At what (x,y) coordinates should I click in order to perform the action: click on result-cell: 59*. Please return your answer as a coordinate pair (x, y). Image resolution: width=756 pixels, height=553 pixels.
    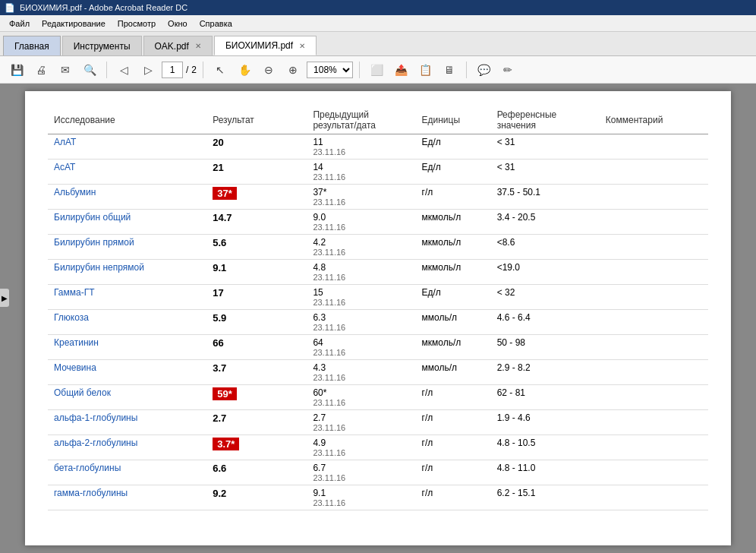
    Looking at the image, I should click on (257, 398).